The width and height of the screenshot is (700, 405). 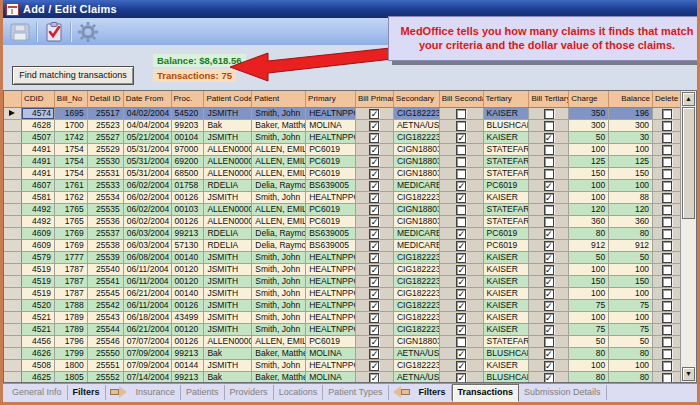 I want to click on tab-insurance: Insurance, so click(x=156, y=392).